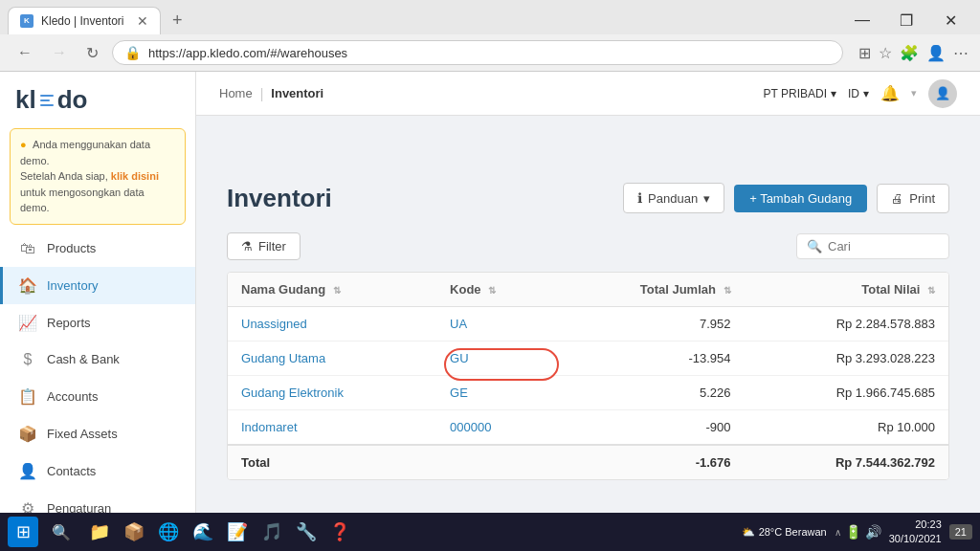 This screenshot has width=980, height=551. What do you see at coordinates (478, 53) in the screenshot?
I see `address-bar: 🔒 https://app.kledo.com/#/warehouses` at bounding box center [478, 53].